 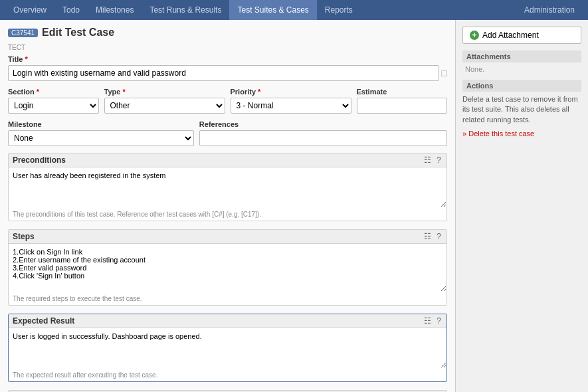 What do you see at coordinates (474, 35) in the screenshot?
I see `add-attachment-plus-icon: +` at bounding box center [474, 35].